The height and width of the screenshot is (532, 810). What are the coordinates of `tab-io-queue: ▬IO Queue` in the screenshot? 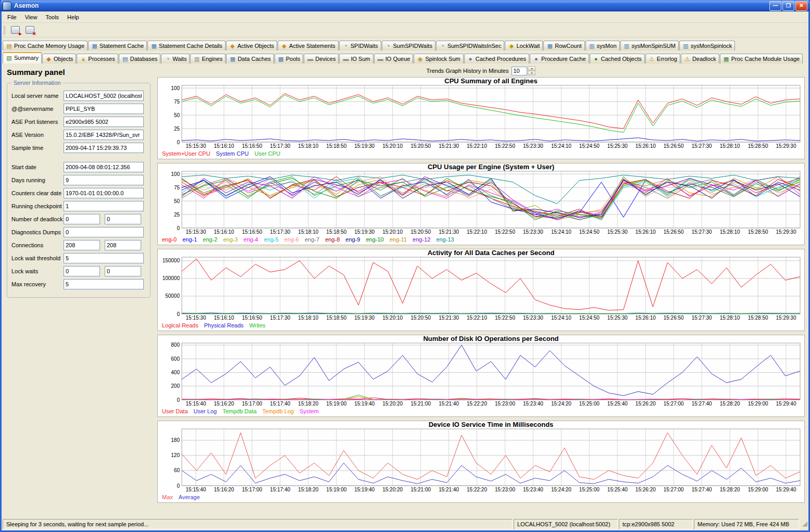 It's located at (394, 58).